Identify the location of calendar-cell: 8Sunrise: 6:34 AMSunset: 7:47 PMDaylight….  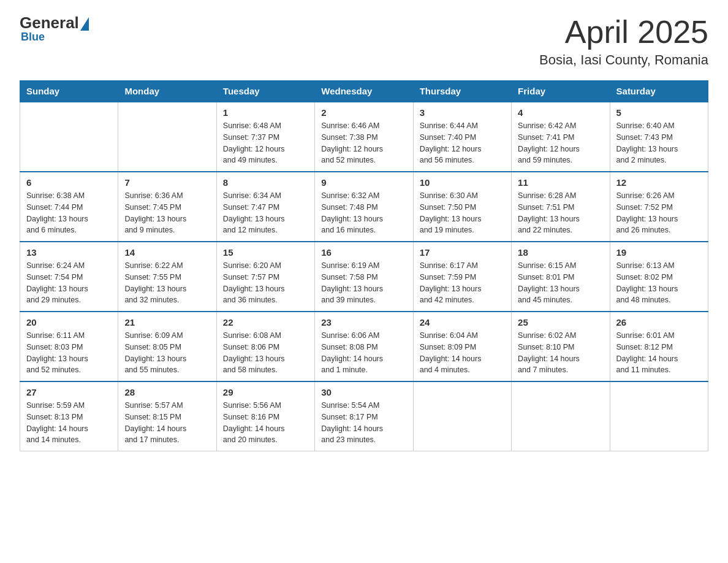
(265, 207).